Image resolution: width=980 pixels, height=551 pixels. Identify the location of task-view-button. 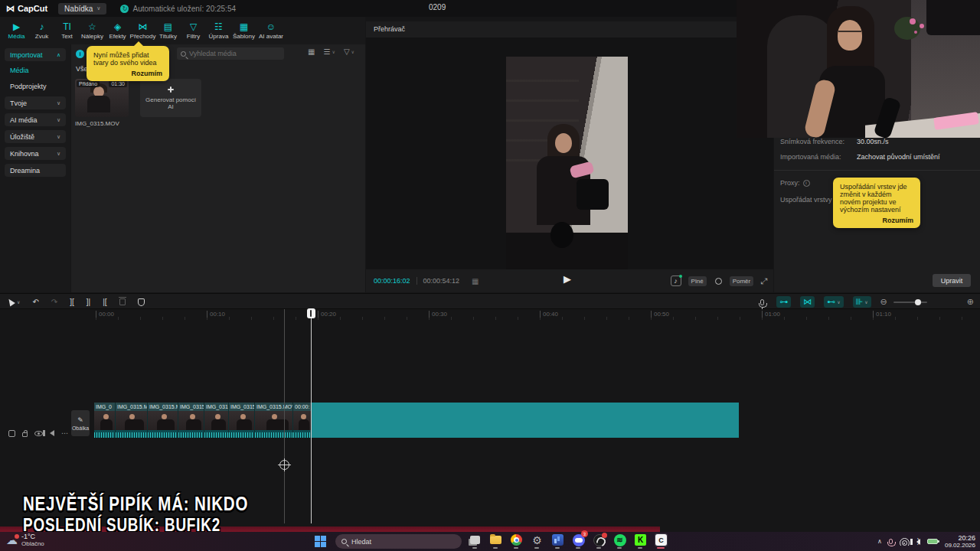
(475, 540).